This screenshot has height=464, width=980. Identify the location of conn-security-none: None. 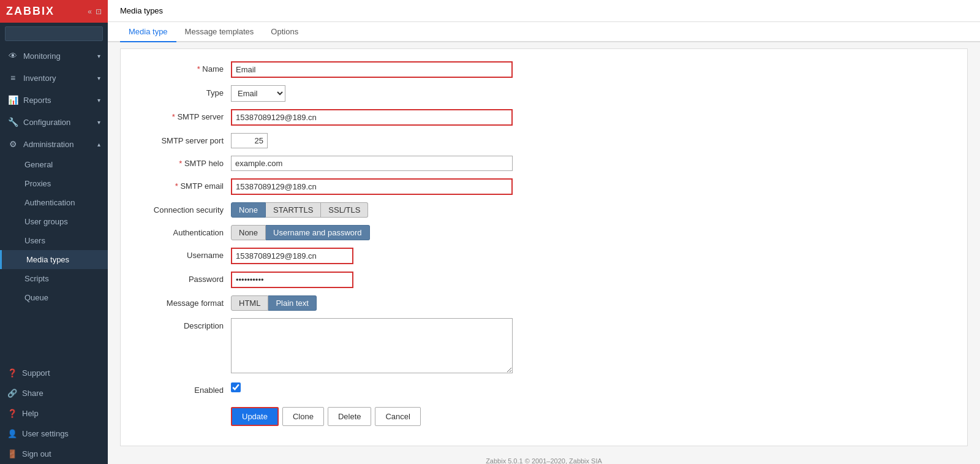
(249, 210).